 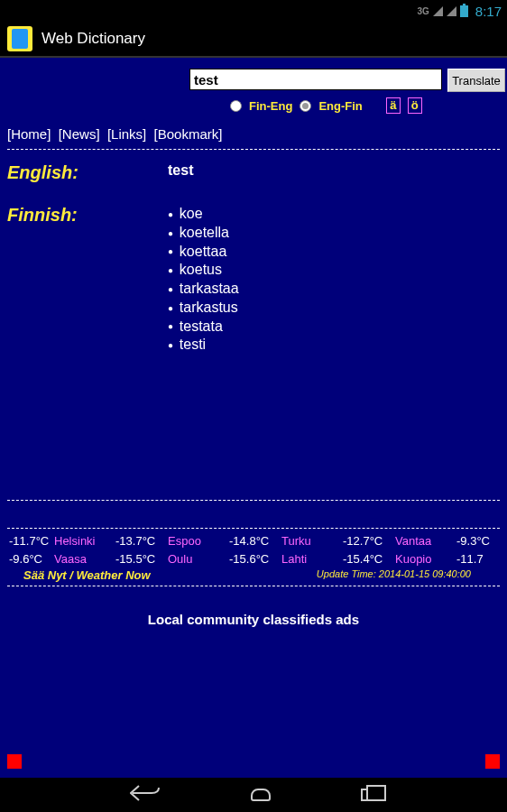 What do you see at coordinates (204, 271) in the screenshot?
I see `list-item: koetus` at bounding box center [204, 271].